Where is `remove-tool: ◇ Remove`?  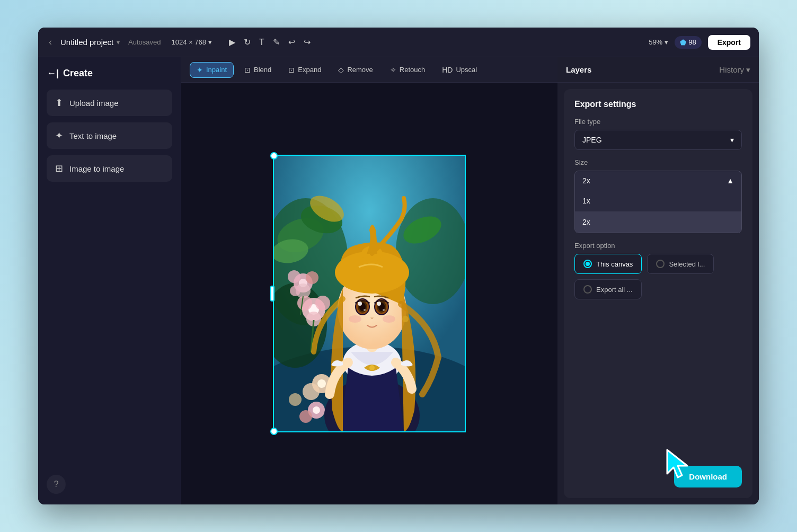 remove-tool: ◇ Remove is located at coordinates (355, 70).